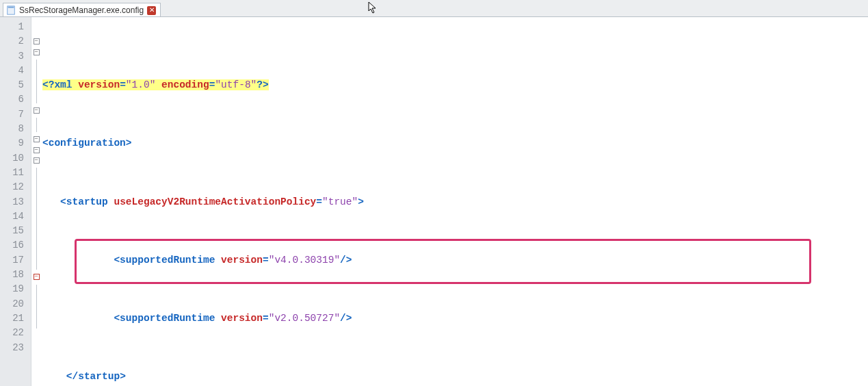 This screenshot has height=386, width=868. Describe the element at coordinates (12, 41) in the screenshot. I see `line-number: 2` at that location.